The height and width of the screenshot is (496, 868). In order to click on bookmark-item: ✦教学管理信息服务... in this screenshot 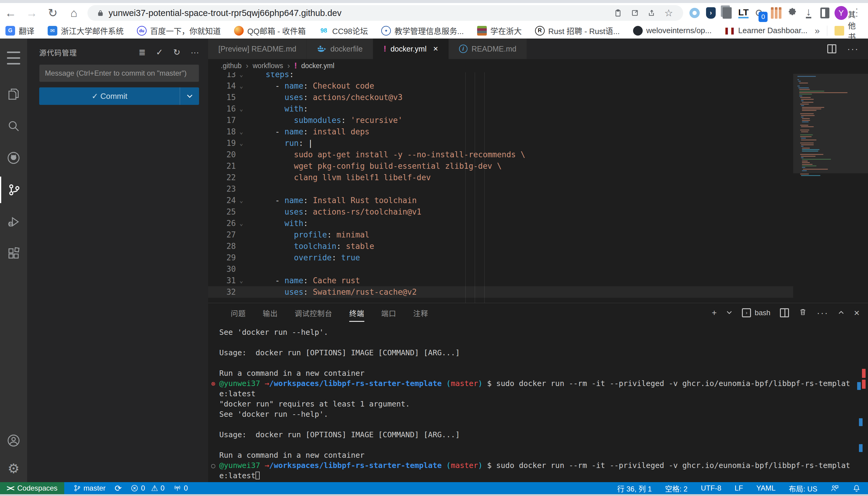, I will do `click(423, 31)`.